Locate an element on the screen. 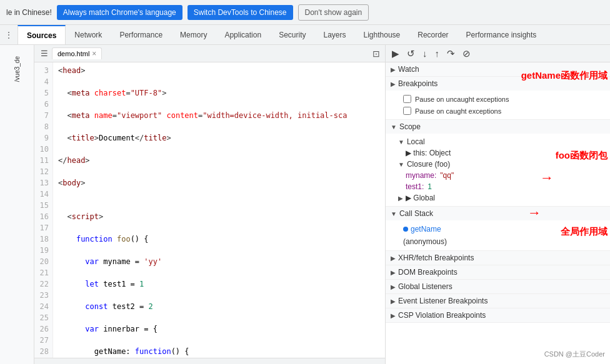 This screenshot has height=364, width=610. pause-uncaught-row: Pause on uncaught exceptions is located at coordinates (501, 99).